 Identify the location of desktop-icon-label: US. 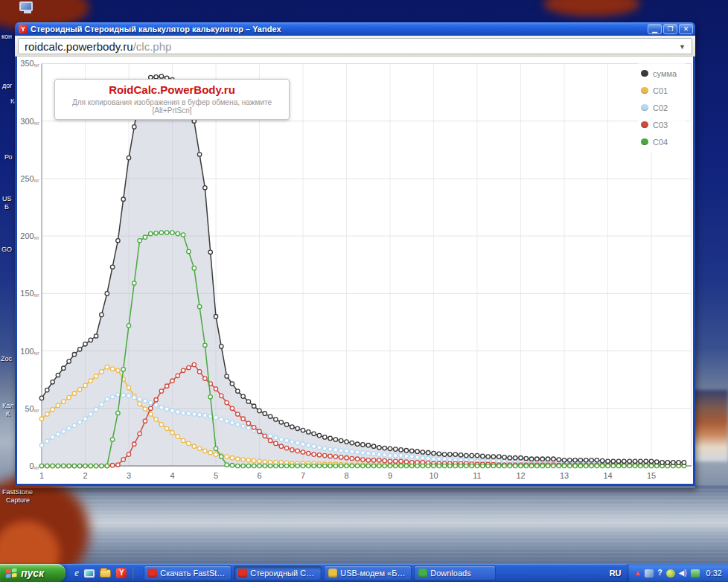
(7, 199).